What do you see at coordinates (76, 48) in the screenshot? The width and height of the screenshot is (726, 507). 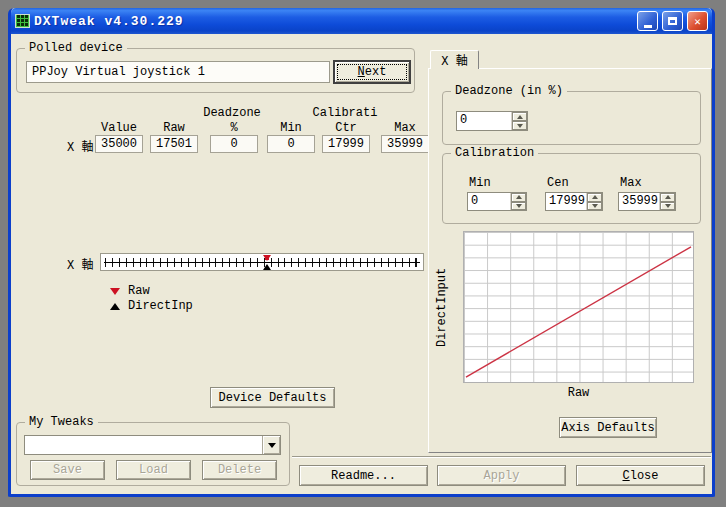 I see `polled-device-label: Polled device` at bounding box center [76, 48].